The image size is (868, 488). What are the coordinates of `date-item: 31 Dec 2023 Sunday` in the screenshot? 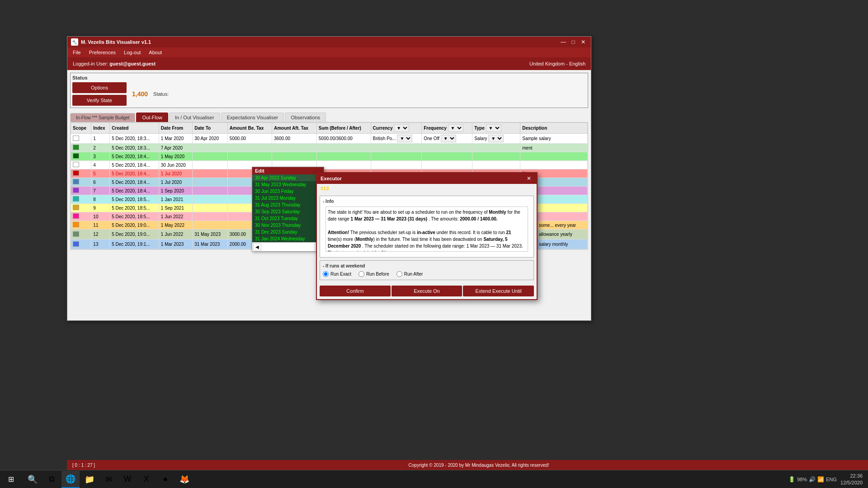 It's located at (288, 232).